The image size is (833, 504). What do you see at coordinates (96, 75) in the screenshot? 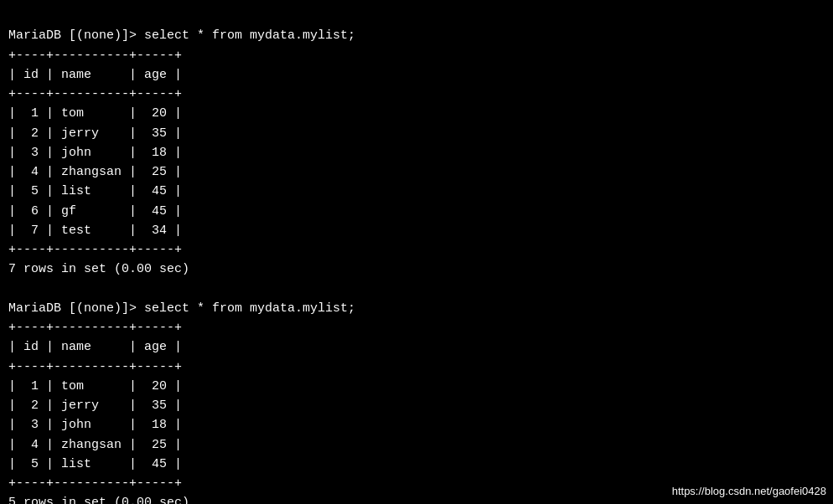
I see `table1-header: | id | name | age |` at bounding box center [96, 75].